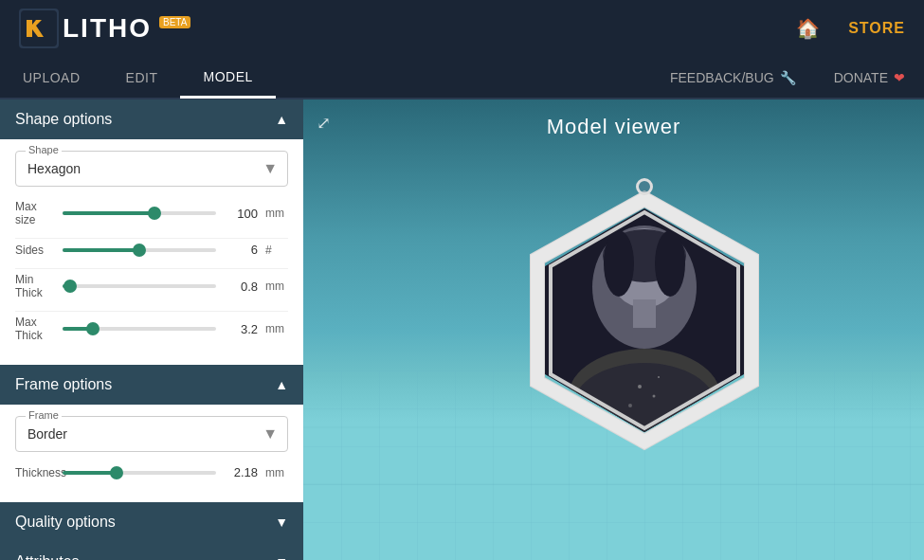  I want to click on quality-options-title: Quality options, so click(65, 522).